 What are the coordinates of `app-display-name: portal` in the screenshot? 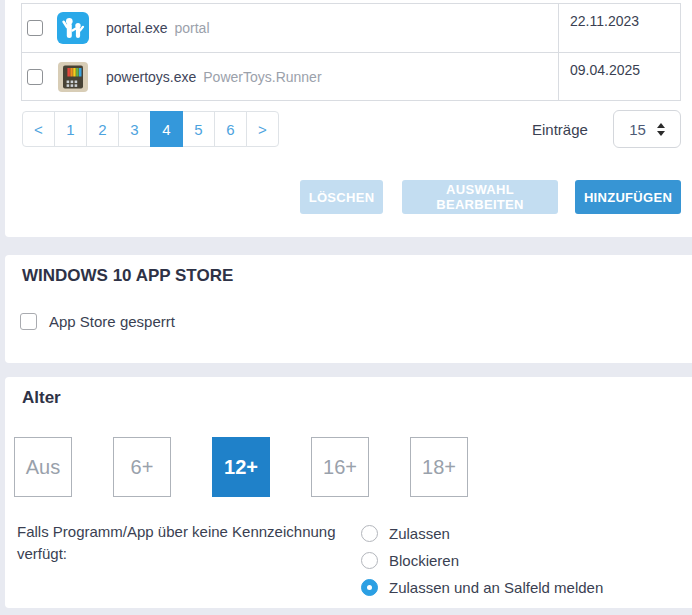 It's located at (192, 28).